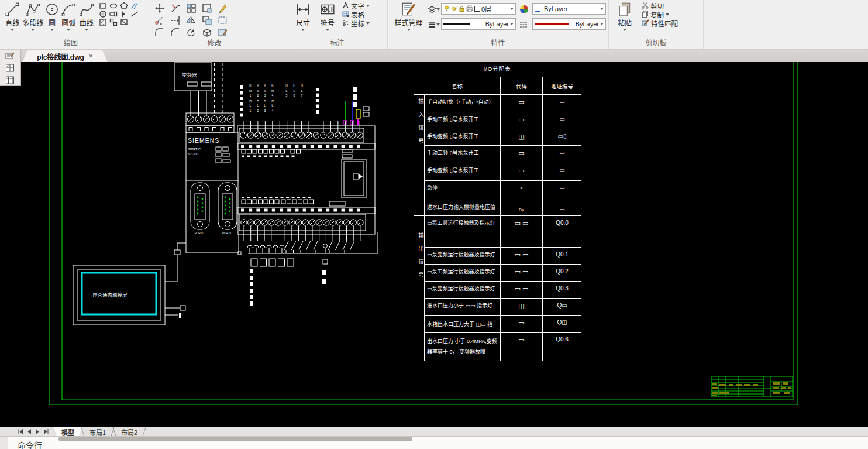 The width and height of the screenshot is (868, 449). I want to click on region-icon, so click(103, 14).